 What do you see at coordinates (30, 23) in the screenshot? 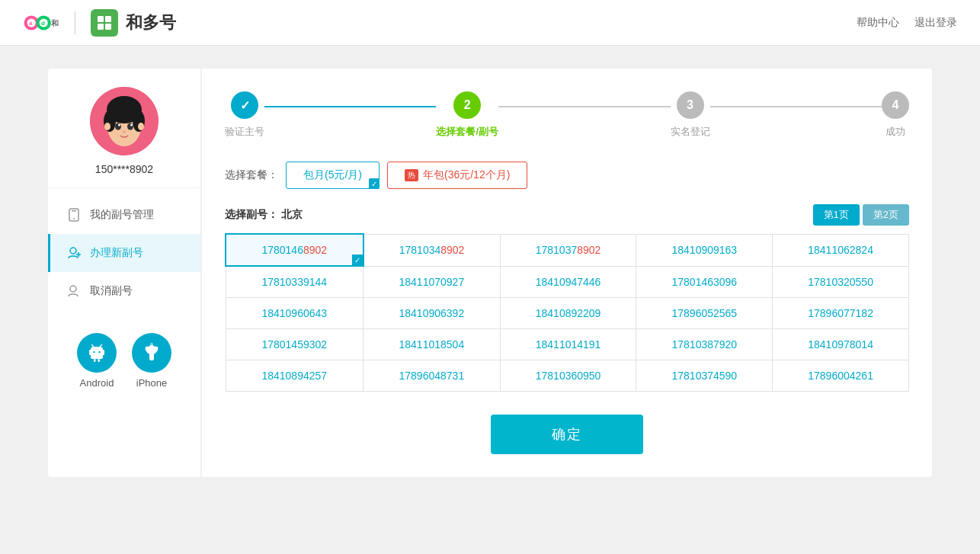
I see `svg-text: a` at bounding box center [30, 23].